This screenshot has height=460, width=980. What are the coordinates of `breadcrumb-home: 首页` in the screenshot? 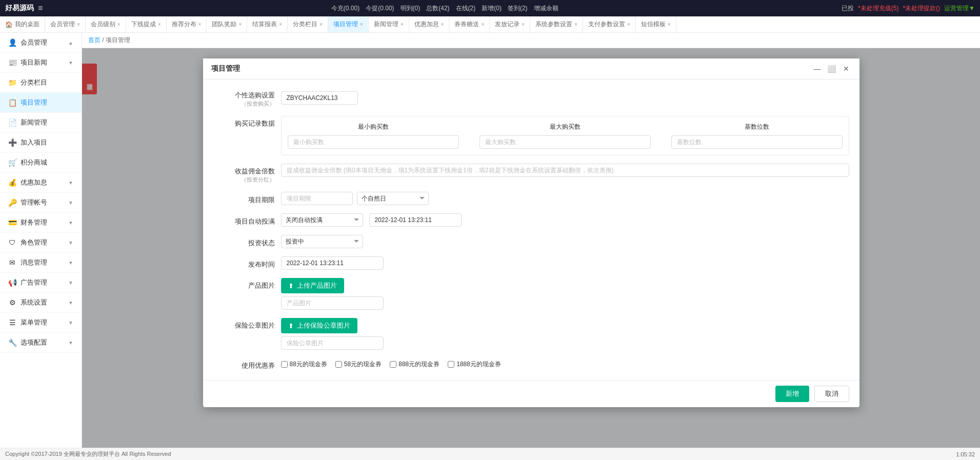 It's located at (94, 40).